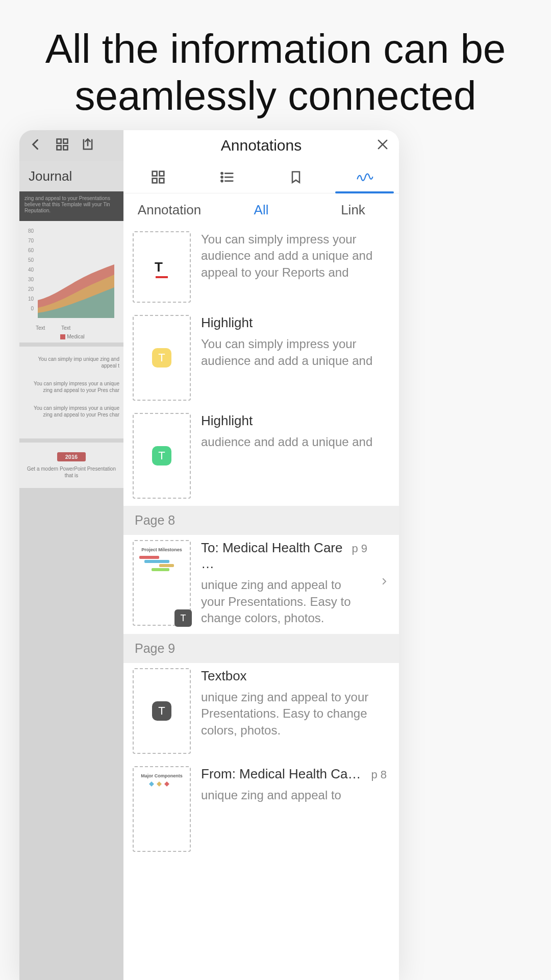 The width and height of the screenshot is (551, 980). What do you see at coordinates (359, 549) in the screenshot?
I see `annotation-page-ref: p 9` at bounding box center [359, 549].